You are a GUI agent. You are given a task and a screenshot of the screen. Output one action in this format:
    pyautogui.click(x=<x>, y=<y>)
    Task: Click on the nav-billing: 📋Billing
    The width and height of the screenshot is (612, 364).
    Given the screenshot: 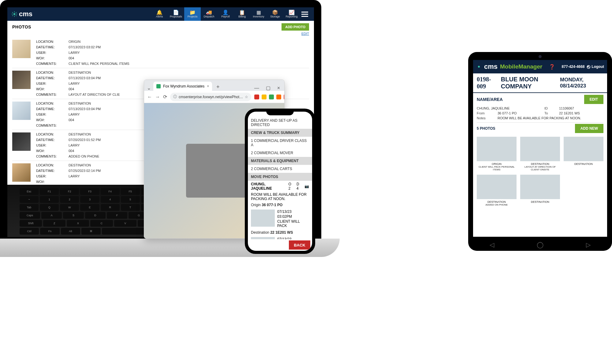 What is the action you would take?
    pyautogui.click(x=242, y=14)
    